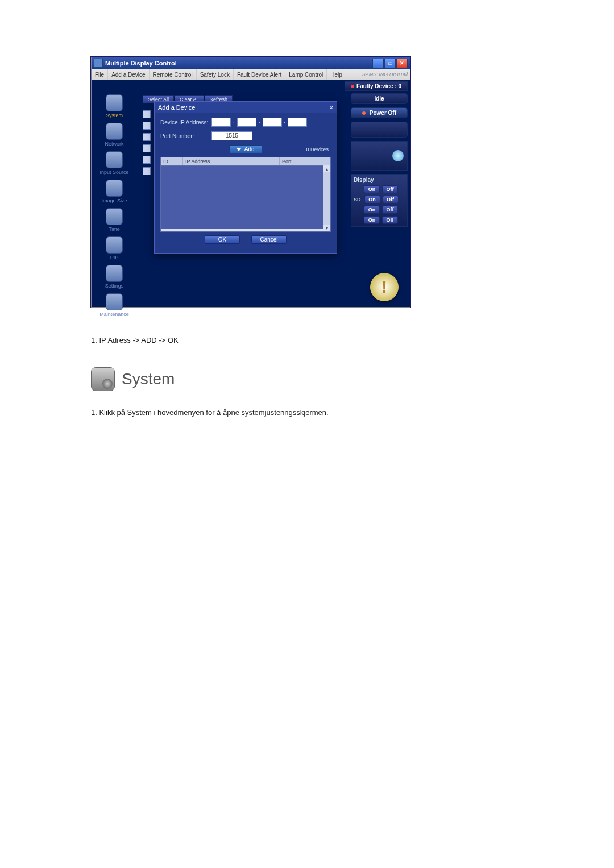 Image resolution: width=614 pixels, height=868 pixels. I want to click on sidebar-item-image-size: Image Size, so click(114, 192).